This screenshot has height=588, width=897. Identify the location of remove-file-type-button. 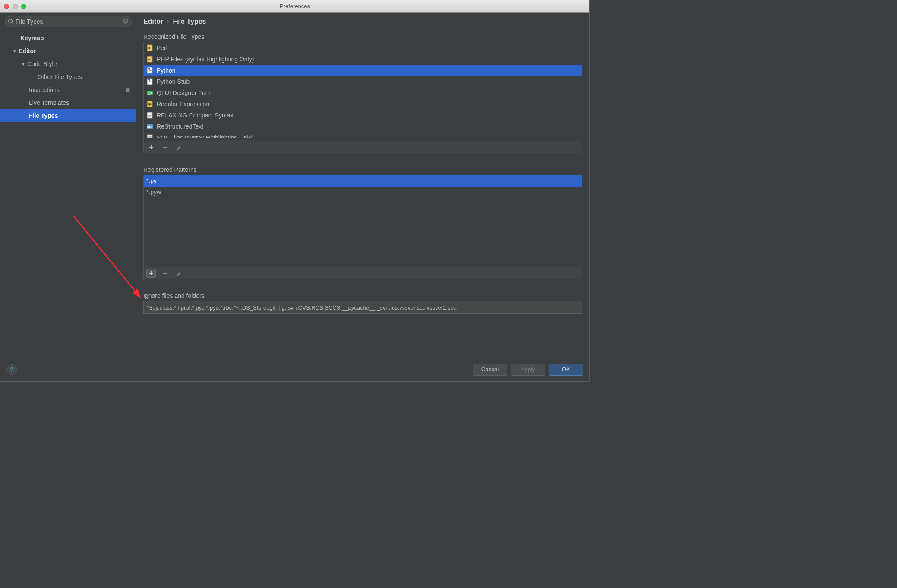
(165, 147).